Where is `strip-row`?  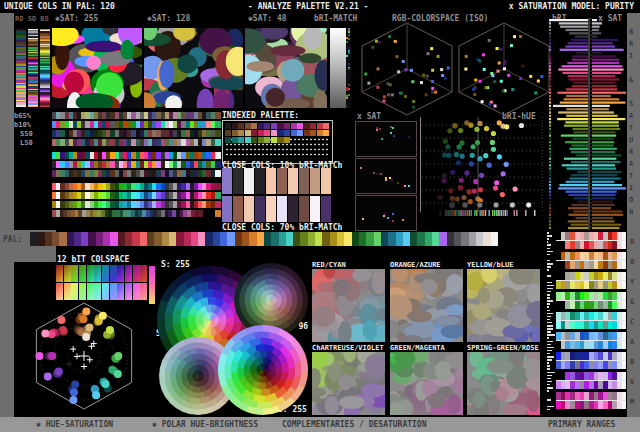 strip-row is located at coordinates (136, 174).